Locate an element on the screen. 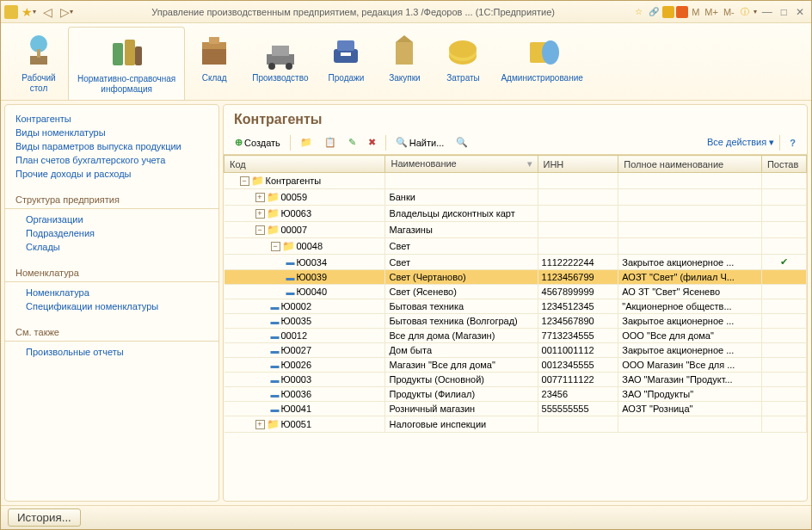  copy-icon: 📋 is located at coordinates (330, 143).